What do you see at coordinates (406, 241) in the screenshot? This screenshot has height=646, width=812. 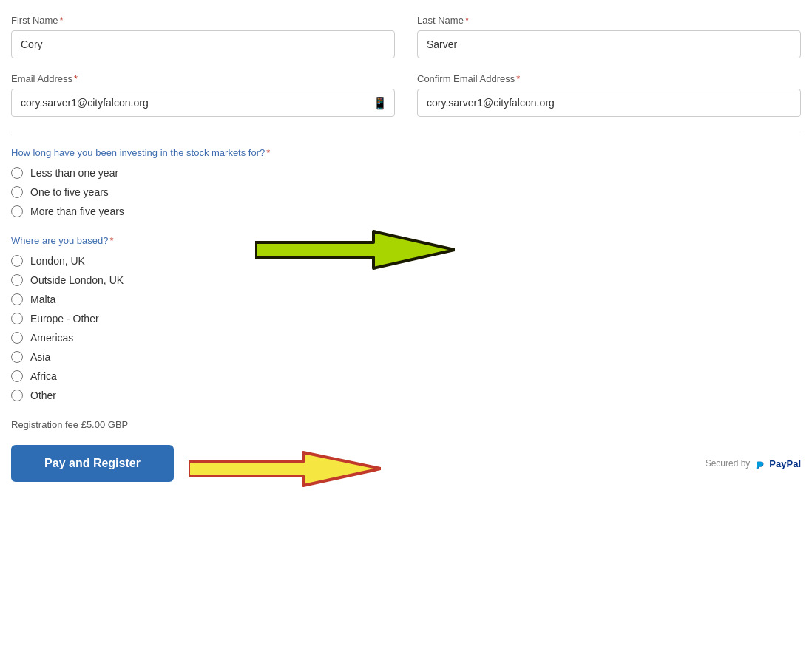 I see `location-question-label: Where are you based?*` at bounding box center [406, 241].